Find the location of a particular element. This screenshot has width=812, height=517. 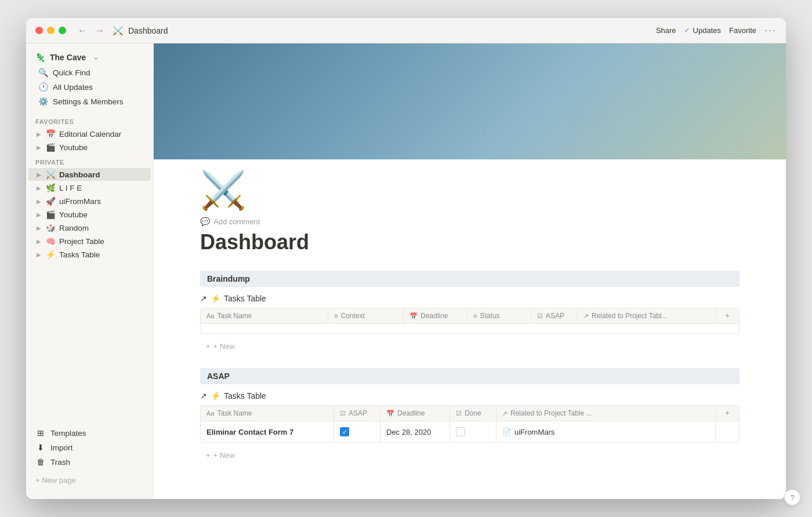

task-name-value: Eliminar Contact Form 7 is located at coordinates (250, 432).